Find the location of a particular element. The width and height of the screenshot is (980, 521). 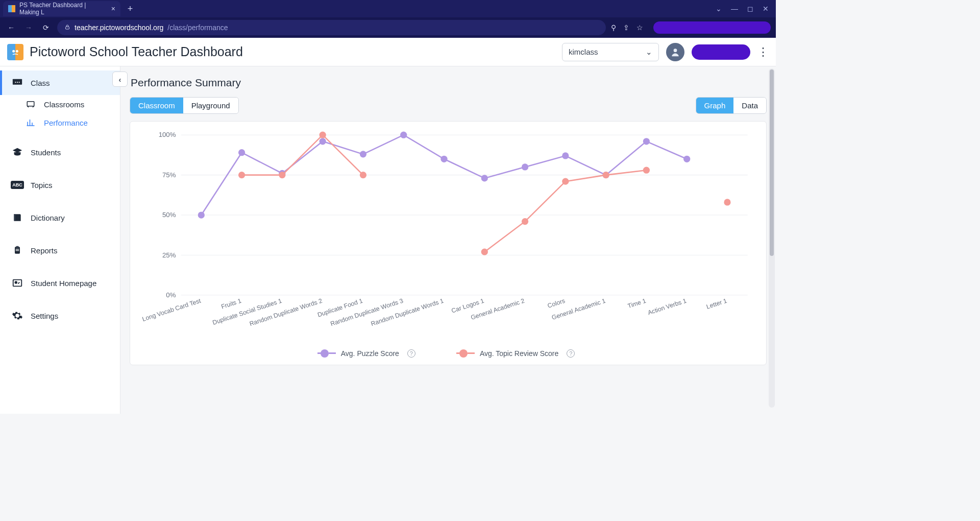

more-menu-button: ⋮ is located at coordinates (763, 52).